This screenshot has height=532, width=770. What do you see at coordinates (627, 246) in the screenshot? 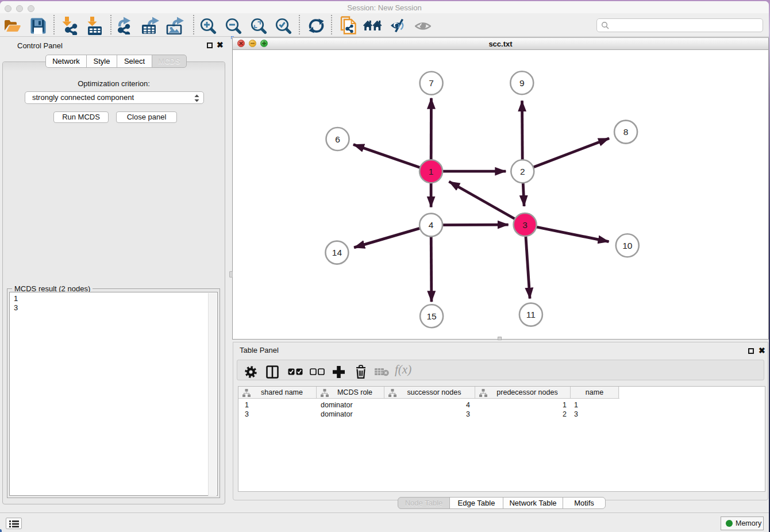
I see `svg-text: 10` at bounding box center [627, 246].